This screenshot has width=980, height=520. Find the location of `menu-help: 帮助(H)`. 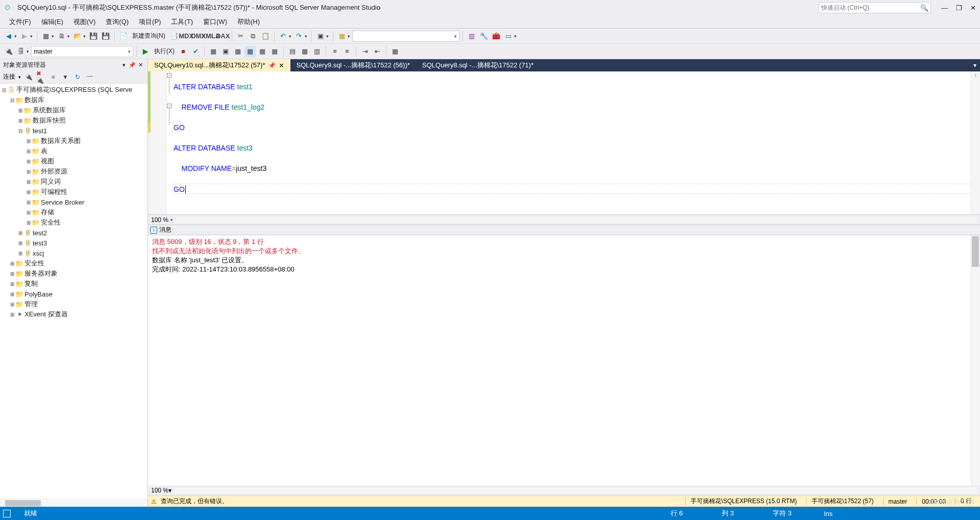

menu-help: 帮助(H) is located at coordinates (249, 22).